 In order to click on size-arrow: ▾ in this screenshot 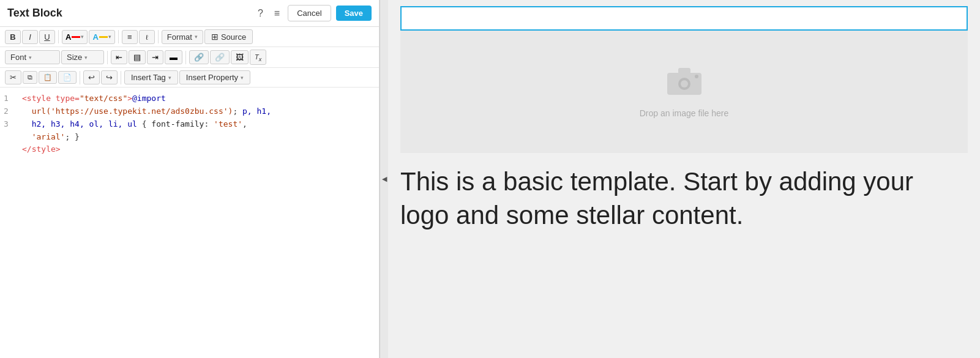, I will do `click(86, 58)`.